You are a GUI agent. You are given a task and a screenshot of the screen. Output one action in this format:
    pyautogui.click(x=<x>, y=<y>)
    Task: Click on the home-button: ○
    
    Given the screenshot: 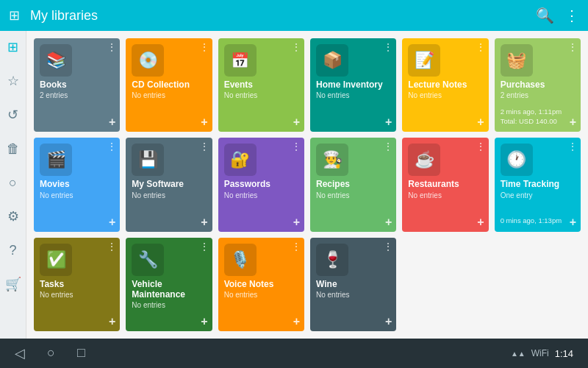 What is the action you would take?
    pyautogui.click(x=51, y=353)
    